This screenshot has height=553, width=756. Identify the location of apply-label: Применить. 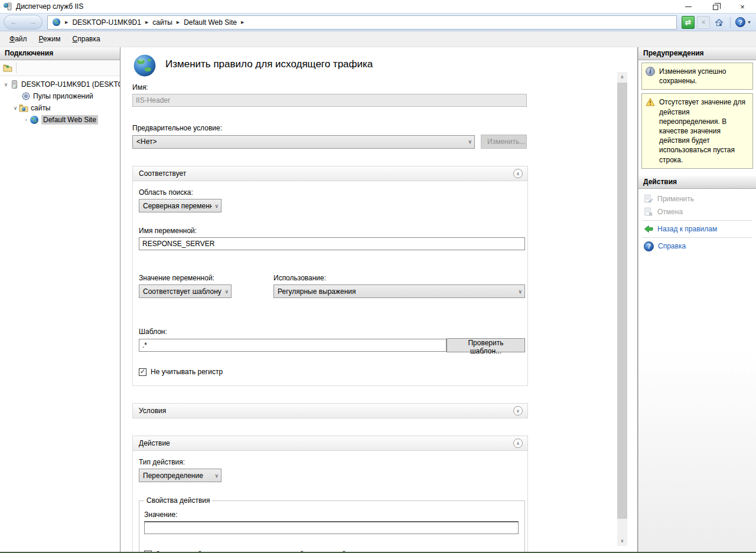
(676, 199).